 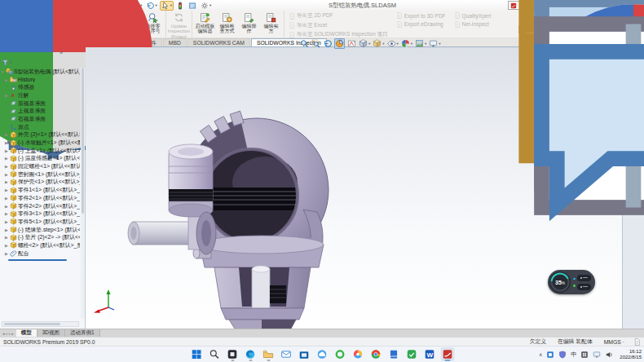 What do you see at coordinates (40, 159) in the screenshot?
I see `tree-item: ▶(-) 温度传感器<1> (默认<<默认>_` at bounding box center [40, 159].